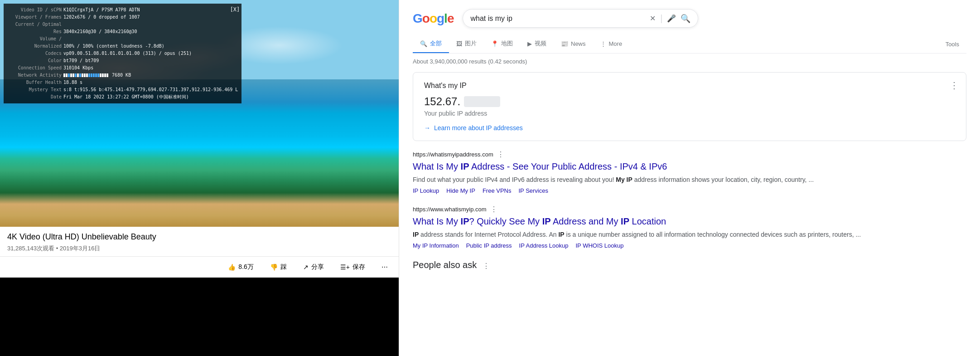  What do you see at coordinates (495, 44) in the screenshot?
I see `maps-icon: 📍` at bounding box center [495, 44].